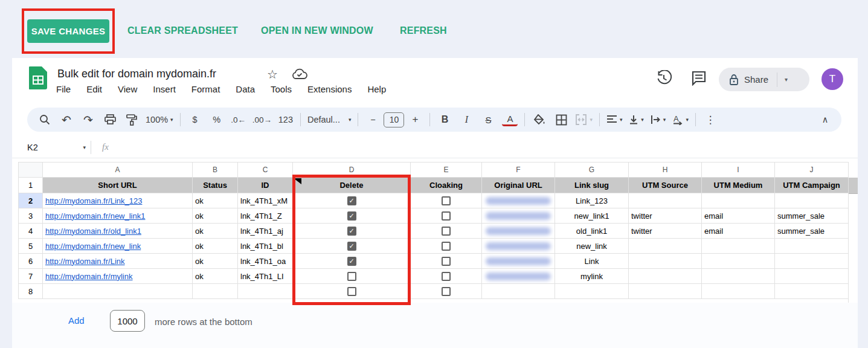  I want to click on status-cell, so click(215, 291).